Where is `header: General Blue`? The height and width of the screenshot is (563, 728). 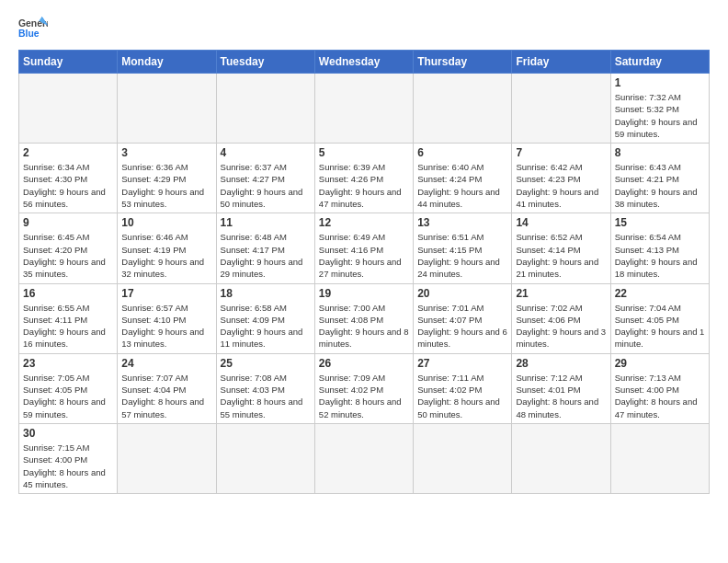 header: General Blue is located at coordinates (364, 28).